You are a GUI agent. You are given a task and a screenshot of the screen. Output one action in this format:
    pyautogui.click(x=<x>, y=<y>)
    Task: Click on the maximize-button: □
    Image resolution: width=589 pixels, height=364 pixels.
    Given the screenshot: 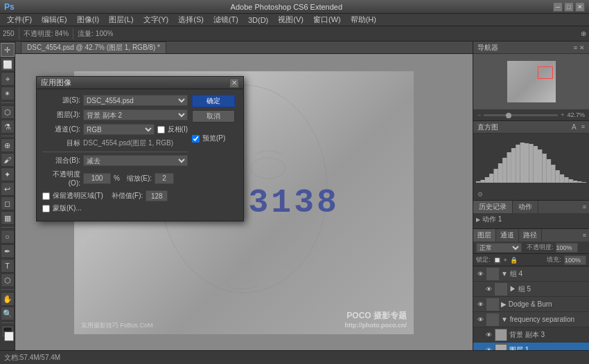 What is the action you would take?
    pyautogui.click(x=569, y=7)
    